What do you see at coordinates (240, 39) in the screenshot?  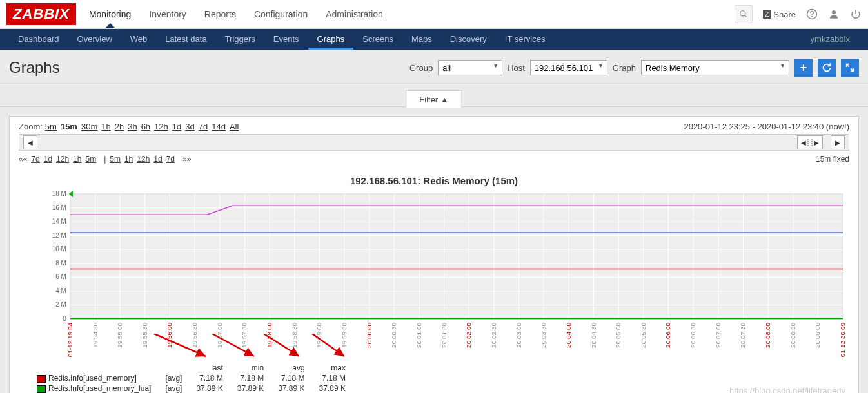 I see `subnav-triggers: Triggers` at bounding box center [240, 39].